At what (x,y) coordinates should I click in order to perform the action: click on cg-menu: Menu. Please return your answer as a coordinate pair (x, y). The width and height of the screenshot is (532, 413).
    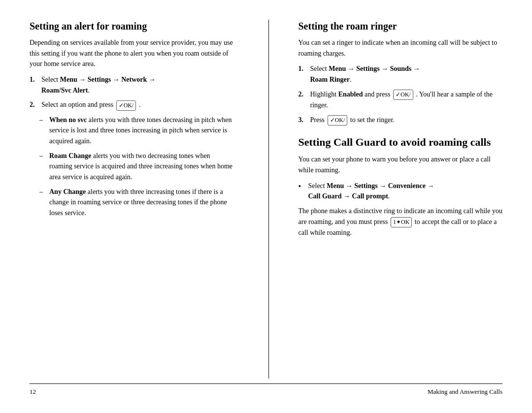
    Looking at the image, I should click on (335, 186).